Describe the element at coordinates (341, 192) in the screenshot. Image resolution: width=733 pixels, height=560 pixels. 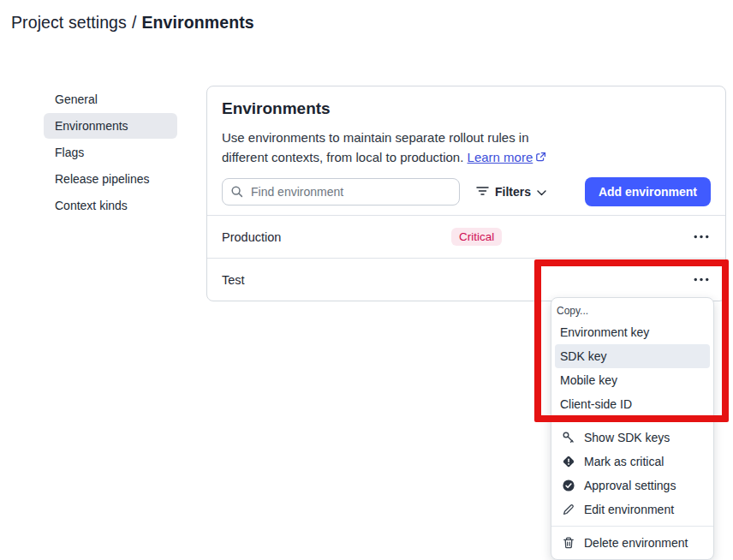
I see `search-input` at that location.